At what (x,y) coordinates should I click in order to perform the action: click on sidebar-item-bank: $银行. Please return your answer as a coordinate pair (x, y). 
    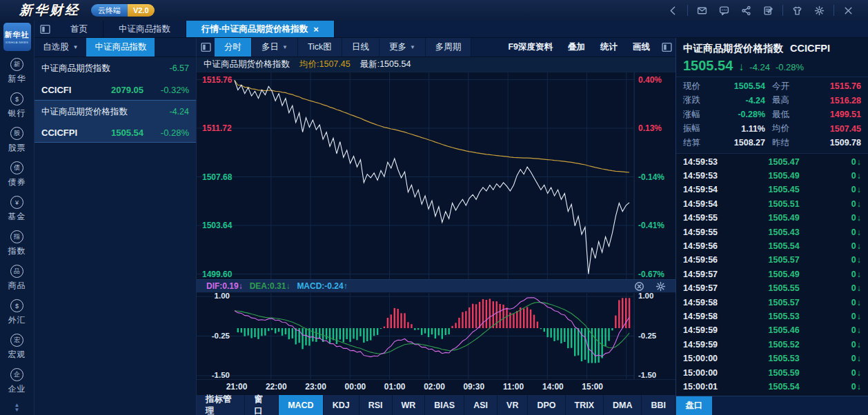
    Looking at the image, I should click on (17, 106).